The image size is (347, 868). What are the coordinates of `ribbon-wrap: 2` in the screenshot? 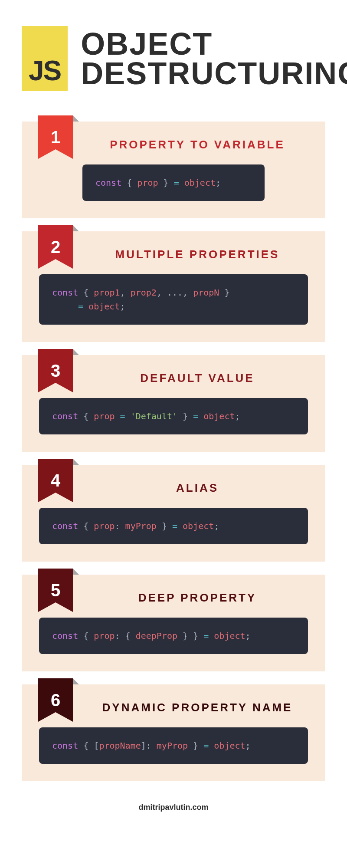 It's located at (56, 247).